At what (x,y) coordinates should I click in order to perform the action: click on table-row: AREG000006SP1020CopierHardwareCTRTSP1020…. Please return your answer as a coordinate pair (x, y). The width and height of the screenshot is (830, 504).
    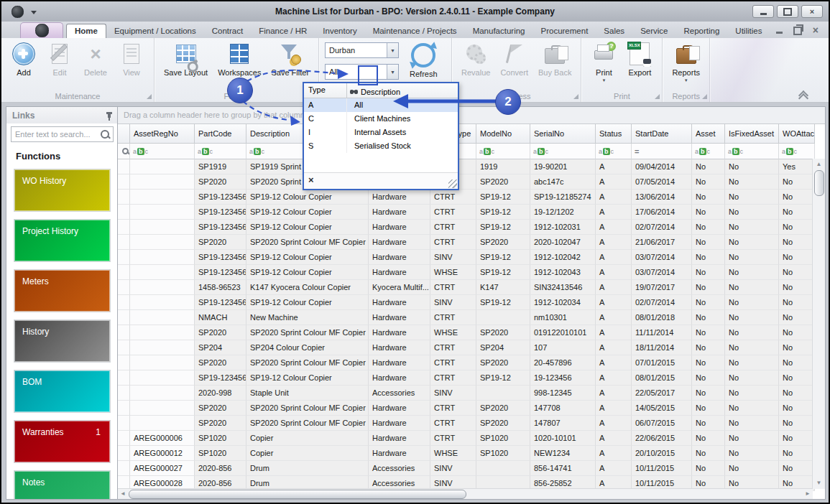
    Looking at the image, I should click on (471, 438).